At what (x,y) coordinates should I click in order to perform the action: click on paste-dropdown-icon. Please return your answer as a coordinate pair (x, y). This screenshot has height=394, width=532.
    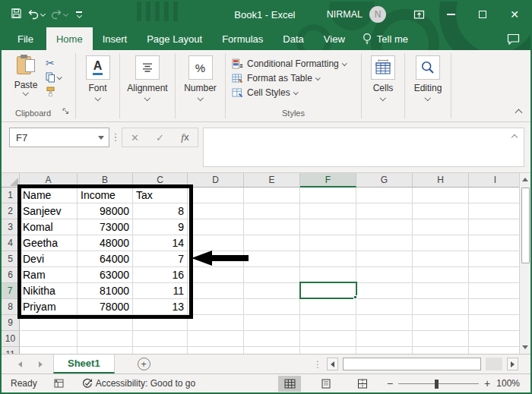
    Looking at the image, I should click on (26, 93).